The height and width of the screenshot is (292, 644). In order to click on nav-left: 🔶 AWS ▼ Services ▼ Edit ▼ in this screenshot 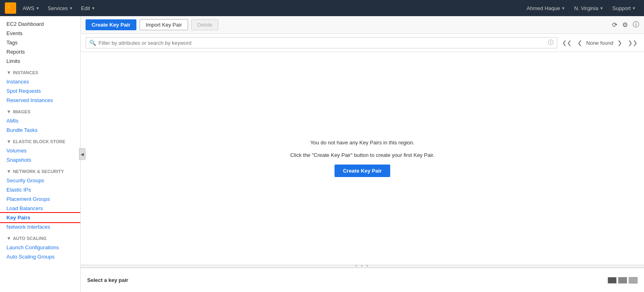, I will do `click(52, 8)`.